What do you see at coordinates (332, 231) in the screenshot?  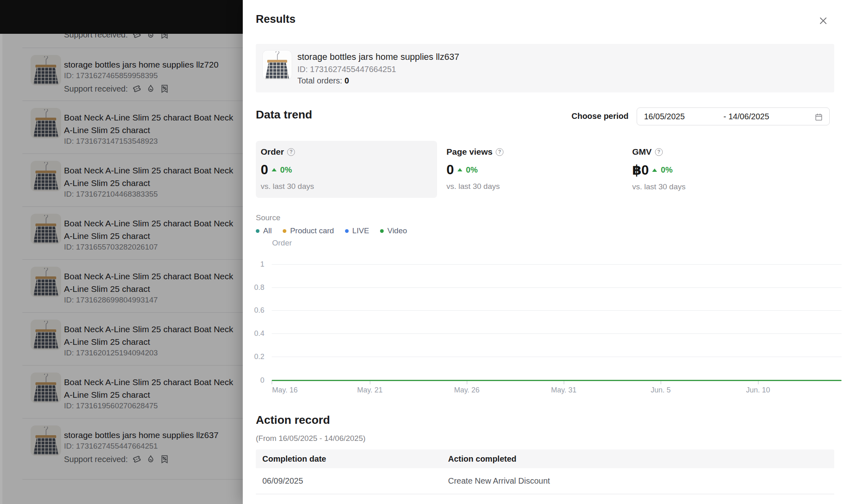 I see `chart-legend: All Product card LIVE Video` at bounding box center [332, 231].